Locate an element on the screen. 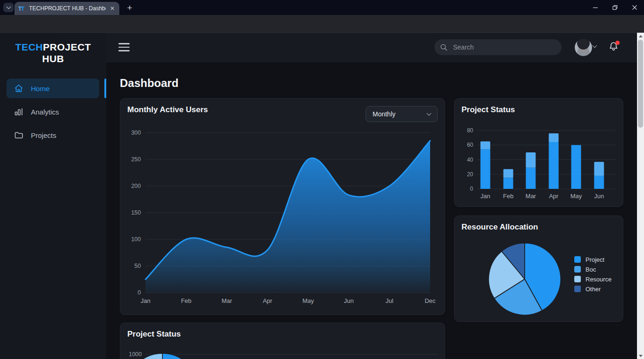  card-title: Monthly Active Users is located at coordinates (168, 110).